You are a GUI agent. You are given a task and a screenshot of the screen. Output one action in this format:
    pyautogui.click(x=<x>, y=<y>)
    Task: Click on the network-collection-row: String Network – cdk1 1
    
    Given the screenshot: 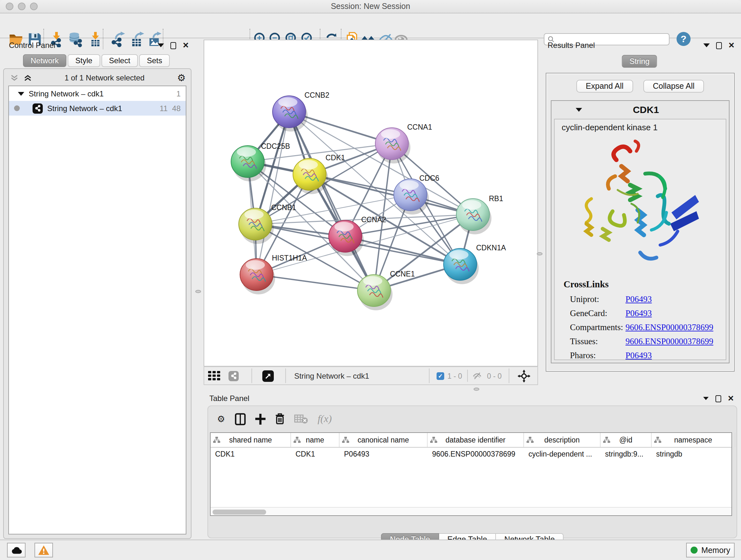 What is the action you would take?
    pyautogui.click(x=97, y=94)
    